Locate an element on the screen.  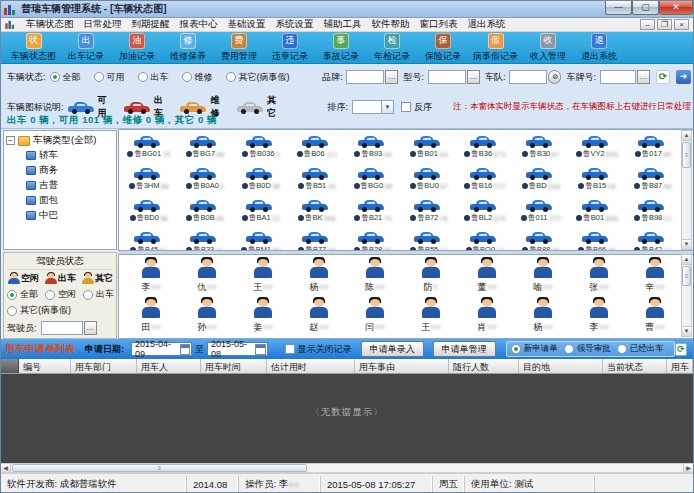
toolbar-button: 收 收入管理 is located at coordinates (548, 48).